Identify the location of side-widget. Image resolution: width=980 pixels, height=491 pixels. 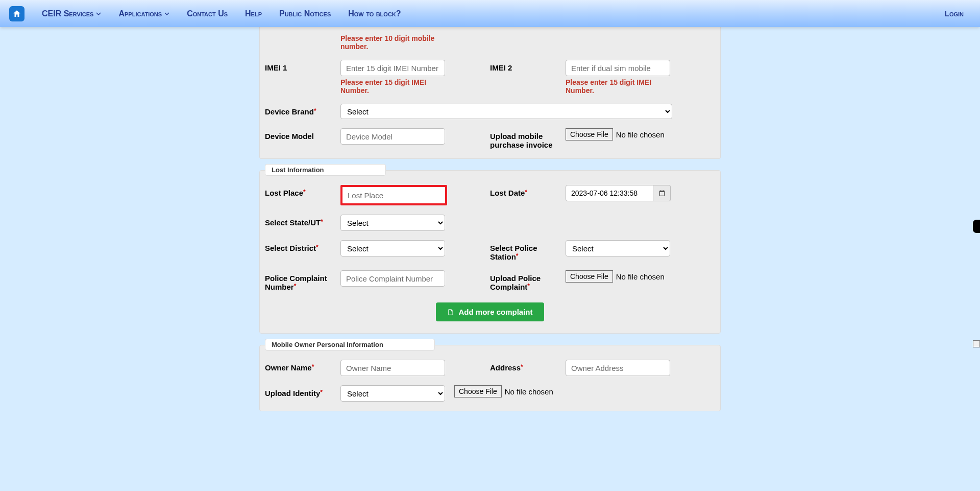
(976, 344).